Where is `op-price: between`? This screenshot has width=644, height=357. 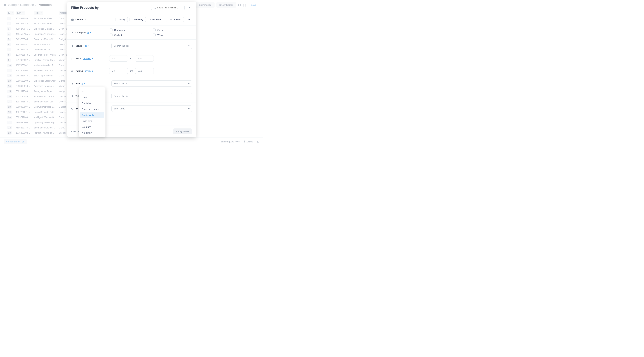
op-price: between is located at coordinates (88, 58).